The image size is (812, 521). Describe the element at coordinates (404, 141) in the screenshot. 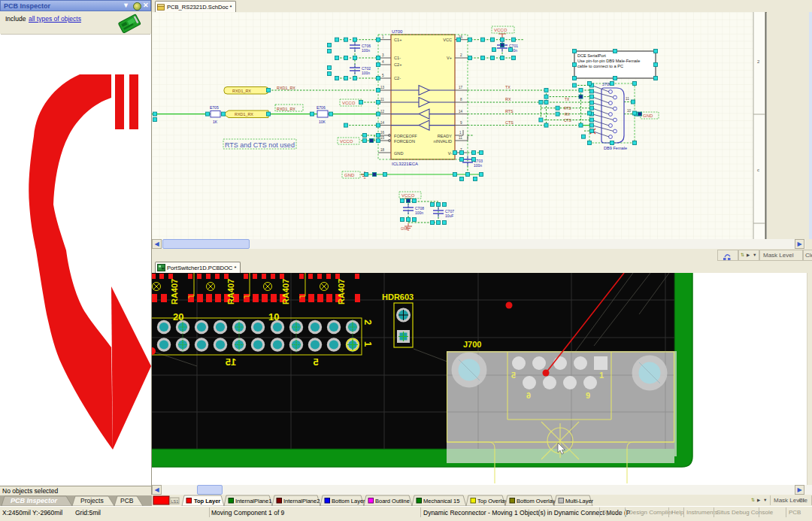

I see `svg-text: FORCEON` at that location.